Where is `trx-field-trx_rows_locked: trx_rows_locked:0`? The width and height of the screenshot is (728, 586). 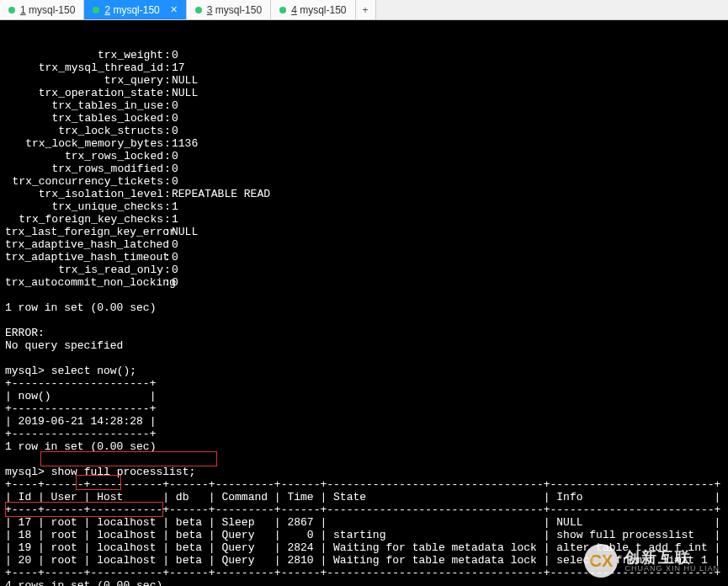 trx-field-trx_rows_locked: trx_rows_locked:0 is located at coordinates (364, 157).